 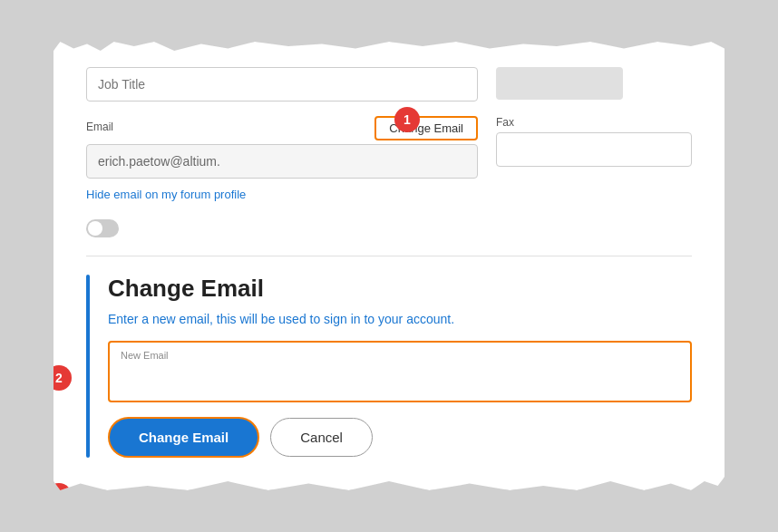 What do you see at coordinates (389, 194) in the screenshot?
I see `hide-email-row: Hide email on my forum profile` at bounding box center [389, 194].